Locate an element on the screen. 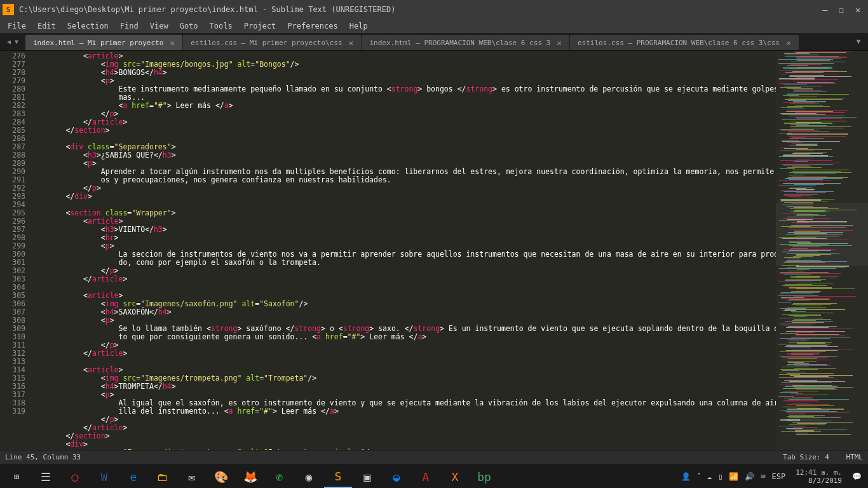  tab-overflow-menu: ▼ is located at coordinates (858, 42).